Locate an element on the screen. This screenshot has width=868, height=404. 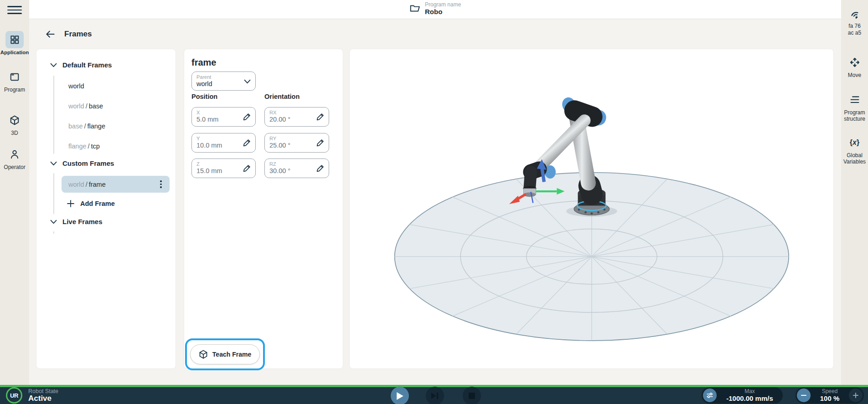
page-title: Frames is located at coordinates (78, 34).